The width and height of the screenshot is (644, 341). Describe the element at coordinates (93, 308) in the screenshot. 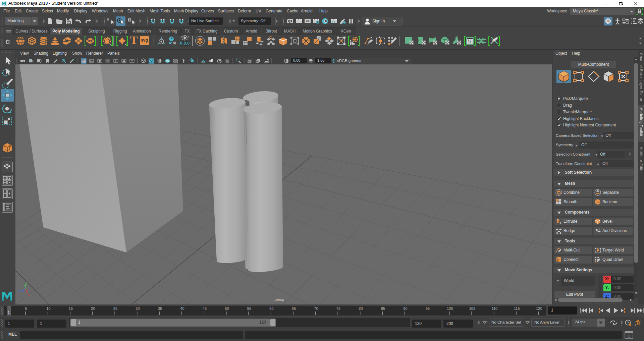

I see `svg-text: 20` at that location.